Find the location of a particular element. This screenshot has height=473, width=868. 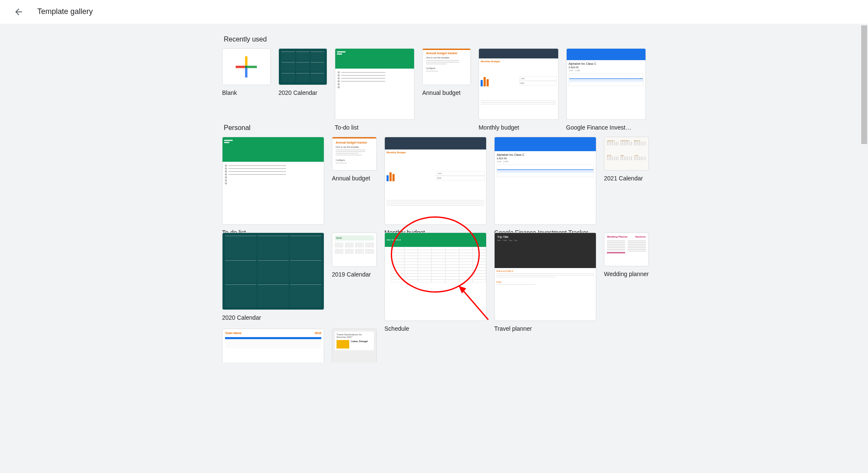

template-team-roster: Team Name2016 is located at coordinates (273, 346).